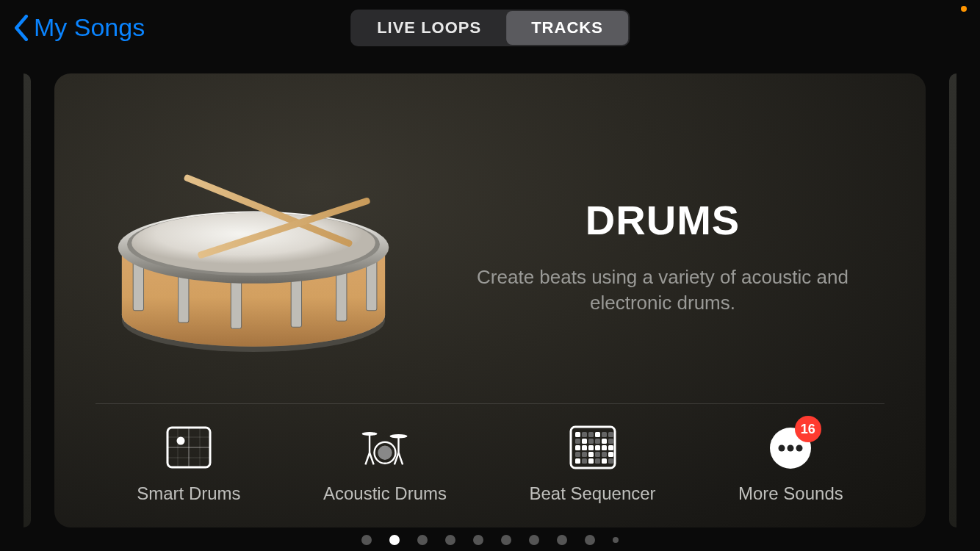 The height and width of the screenshot is (551, 980). What do you see at coordinates (79, 28) in the screenshot?
I see `back-my-songs-button: My Songs` at bounding box center [79, 28].